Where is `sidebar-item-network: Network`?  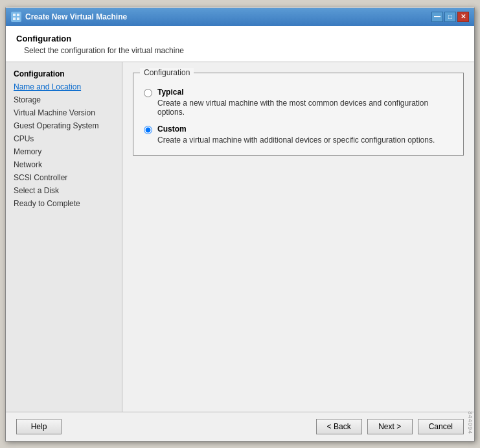 sidebar-item-network: Network is located at coordinates (63, 165).